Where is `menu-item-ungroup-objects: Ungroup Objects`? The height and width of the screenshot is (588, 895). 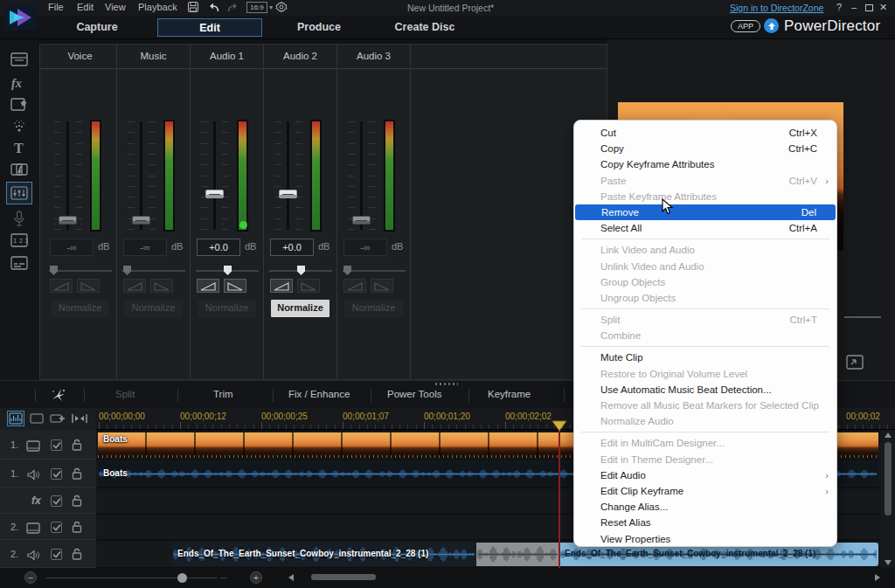 menu-item-ungroup-objects: Ungroup Objects is located at coordinates (705, 298).